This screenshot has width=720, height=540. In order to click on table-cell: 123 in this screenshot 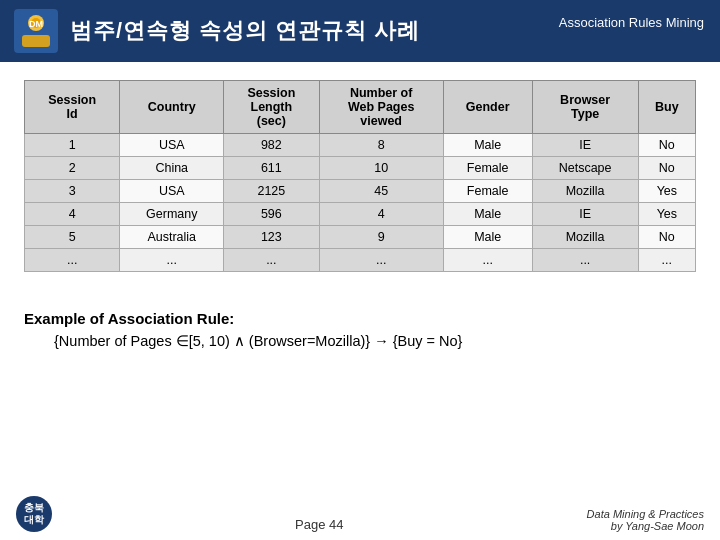, I will do `click(272, 238)`.